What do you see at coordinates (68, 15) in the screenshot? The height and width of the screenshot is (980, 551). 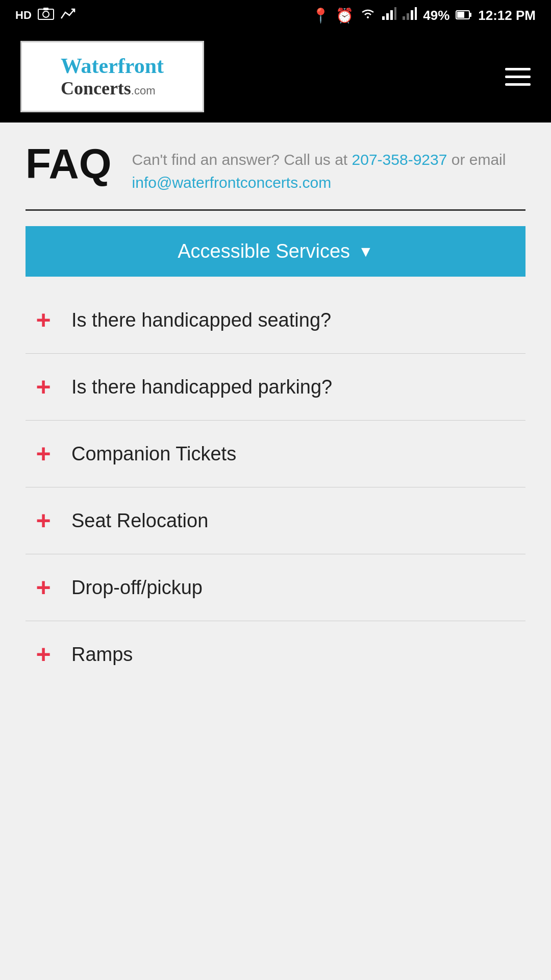 I see `chart-icon` at bounding box center [68, 15].